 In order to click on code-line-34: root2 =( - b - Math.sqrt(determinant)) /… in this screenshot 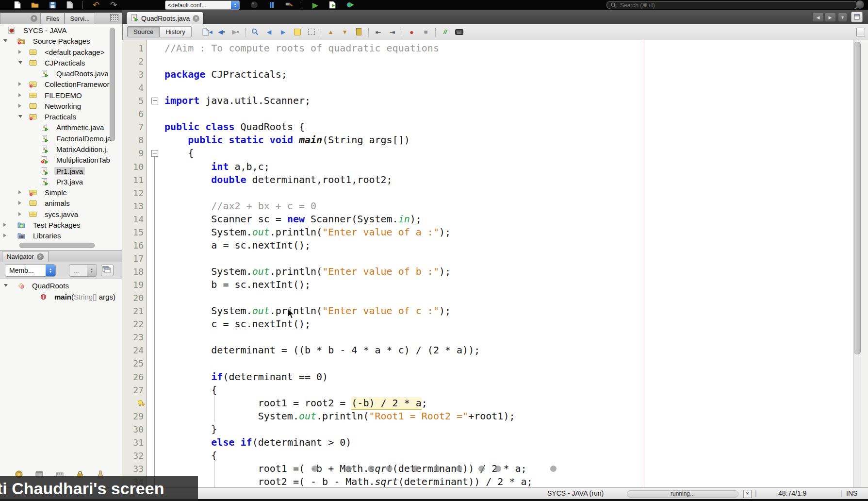, I will do `click(348, 482)`.